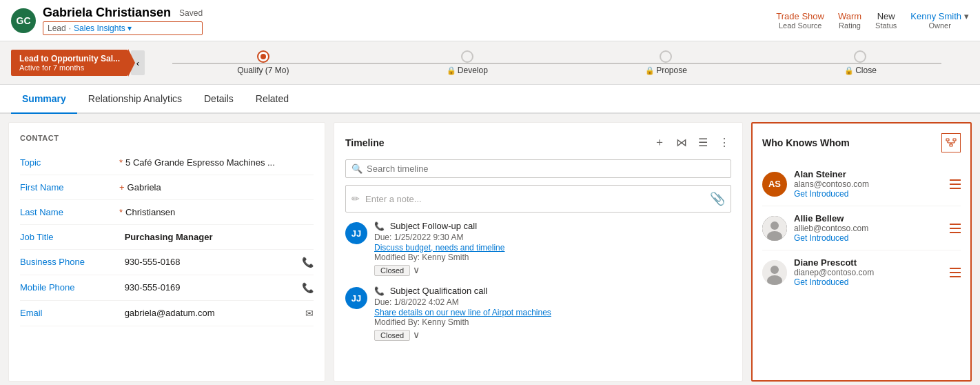  What do you see at coordinates (365, 143) in the screenshot?
I see `timeline-title: Timeline` at bounding box center [365, 143].